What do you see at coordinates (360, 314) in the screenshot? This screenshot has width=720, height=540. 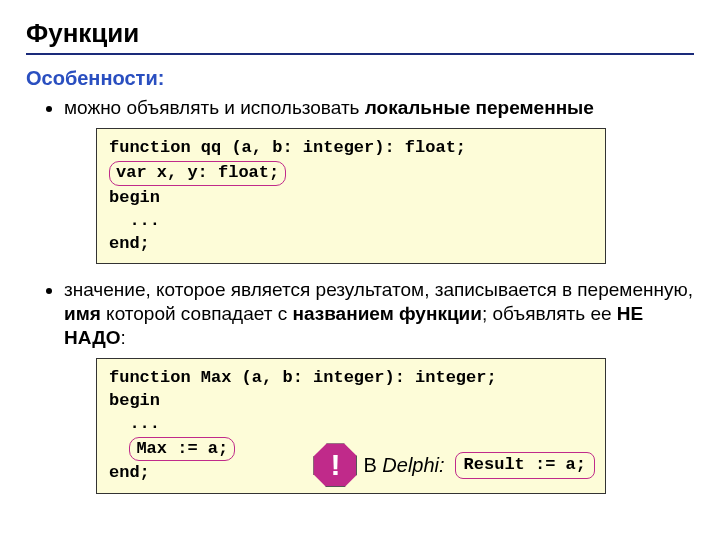 I see `bullet-list-2: значение, которое является результатом, …` at bounding box center [360, 314].